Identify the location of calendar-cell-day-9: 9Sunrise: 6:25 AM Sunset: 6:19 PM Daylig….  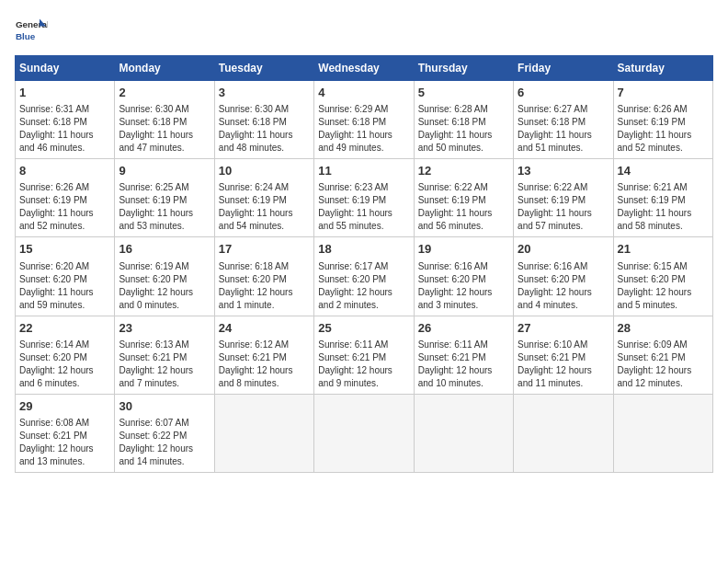
(165, 199).